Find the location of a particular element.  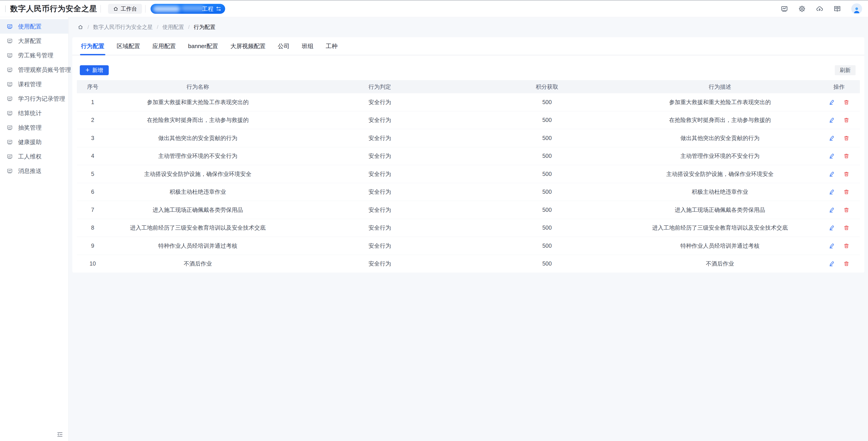

toolbar: + 新增 刷新 is located at coordinates (468, 70).